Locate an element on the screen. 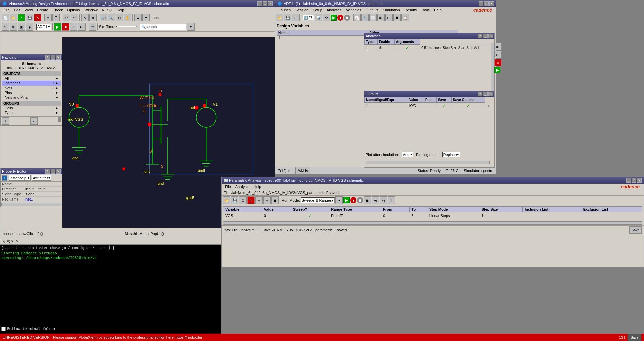 The image size is (644, 341). analyses-help-btn: ? is located at coordinates (480, 36).